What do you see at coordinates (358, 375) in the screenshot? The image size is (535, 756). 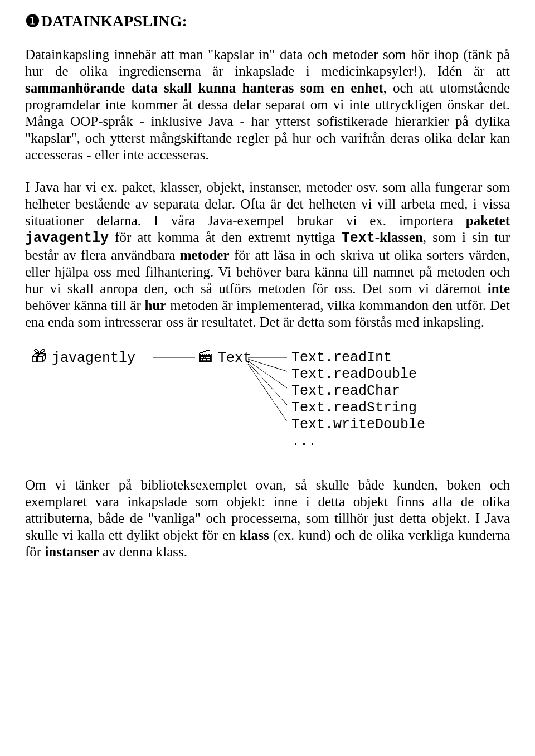 I see `method-1: Text.readDouble` at bounding box center [358, 375].